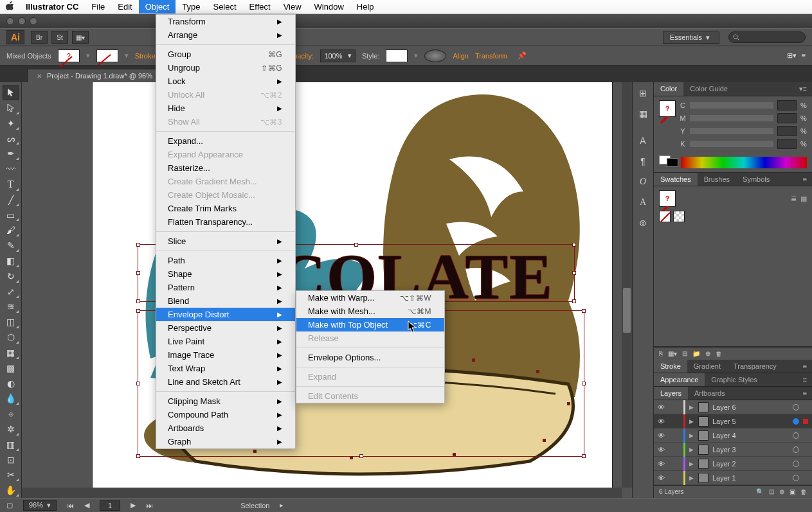  What do you see at coordinates (11, 398) in the screenshot?
I see `eyedropper-tool: 💧` at bounding box center [11, 398].